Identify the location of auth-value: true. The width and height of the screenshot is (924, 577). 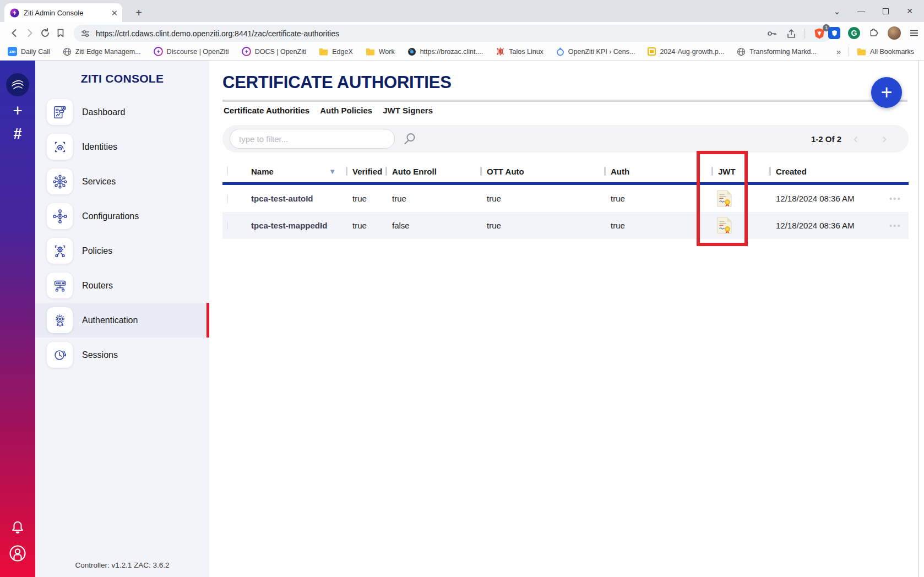
(657, 226).